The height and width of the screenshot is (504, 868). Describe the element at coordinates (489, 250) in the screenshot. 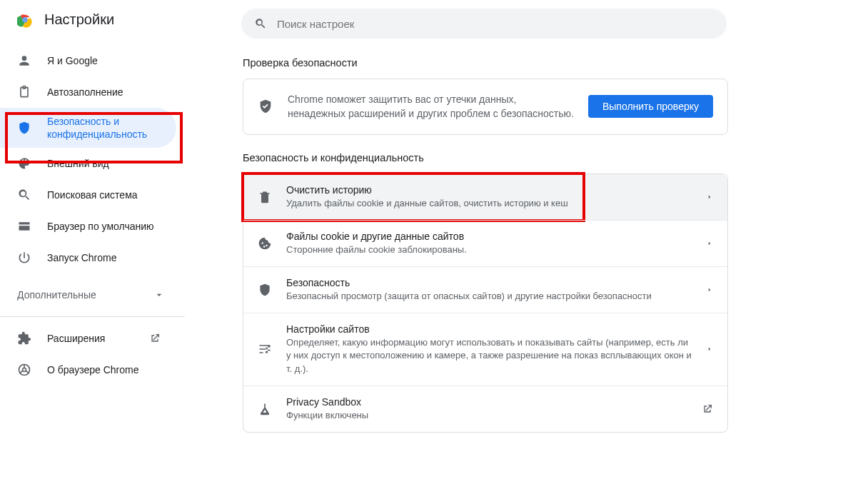

I see `row-subtitle: Сторонние файлы cookie заблокированы.` at that location.